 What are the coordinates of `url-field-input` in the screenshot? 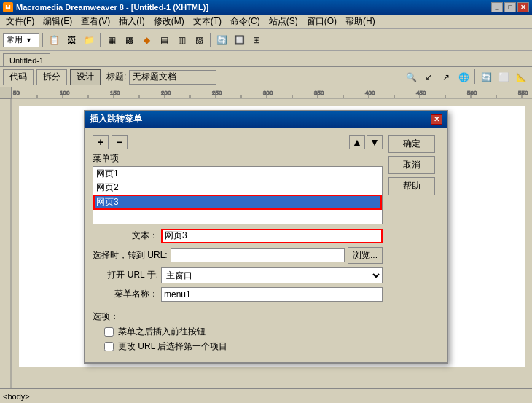 It's located at (258, 255).